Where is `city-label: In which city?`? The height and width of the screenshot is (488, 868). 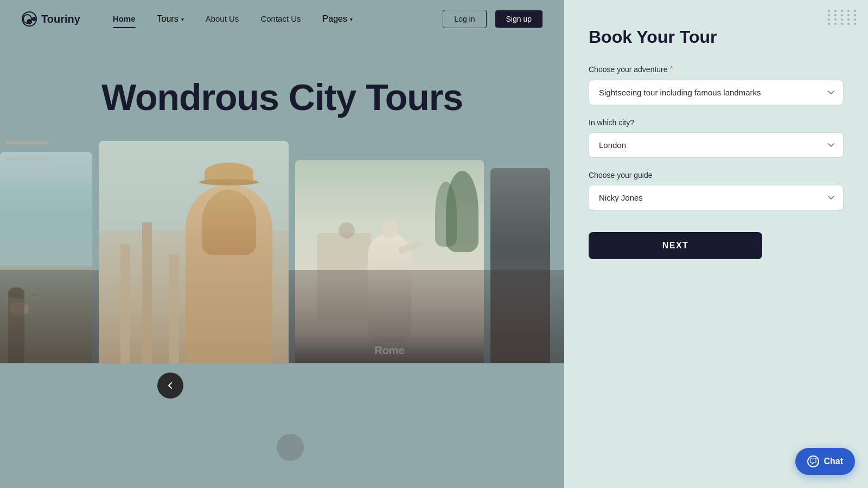
city-label: In which city? is located at coordinates (716, 123).